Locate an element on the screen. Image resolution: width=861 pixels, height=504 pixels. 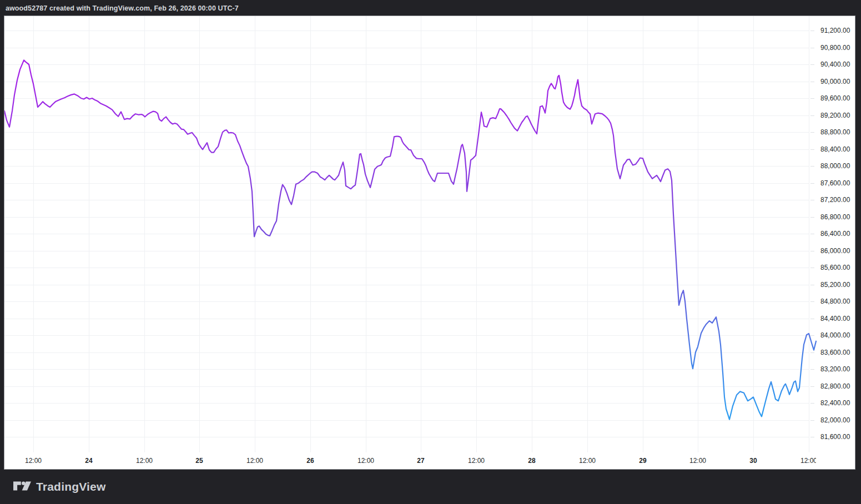
price-axis-label: 90,000.00 is located at coordinates (837, 82).